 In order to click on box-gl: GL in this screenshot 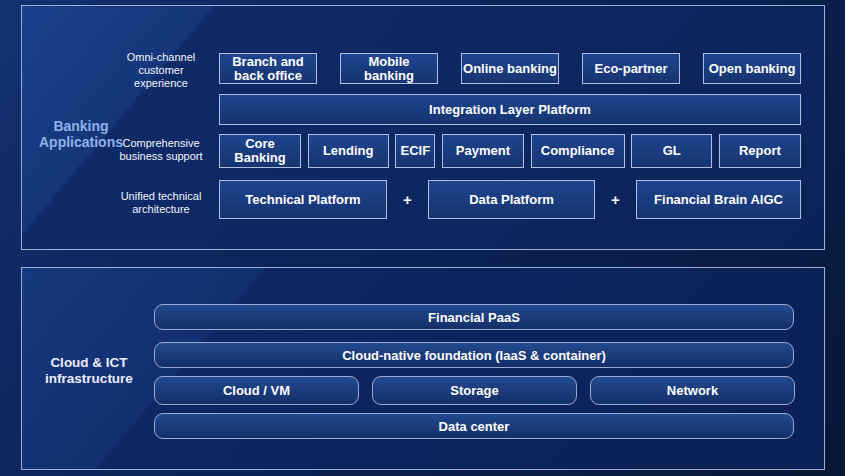, I will do `click(672, 151)`.